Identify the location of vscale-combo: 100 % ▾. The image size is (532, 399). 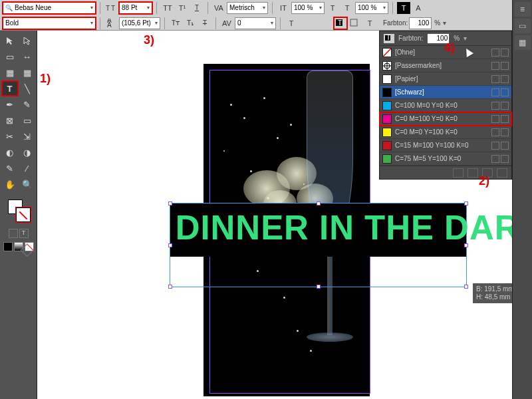
(372, 8).